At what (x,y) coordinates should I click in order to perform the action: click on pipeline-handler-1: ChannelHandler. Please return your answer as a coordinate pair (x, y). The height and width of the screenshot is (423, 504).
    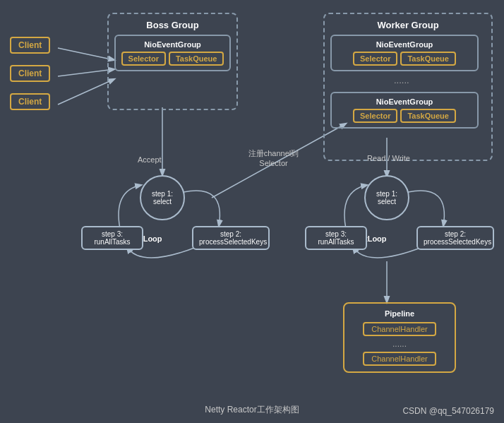
    Looking at the image, I should click on (400, 329).